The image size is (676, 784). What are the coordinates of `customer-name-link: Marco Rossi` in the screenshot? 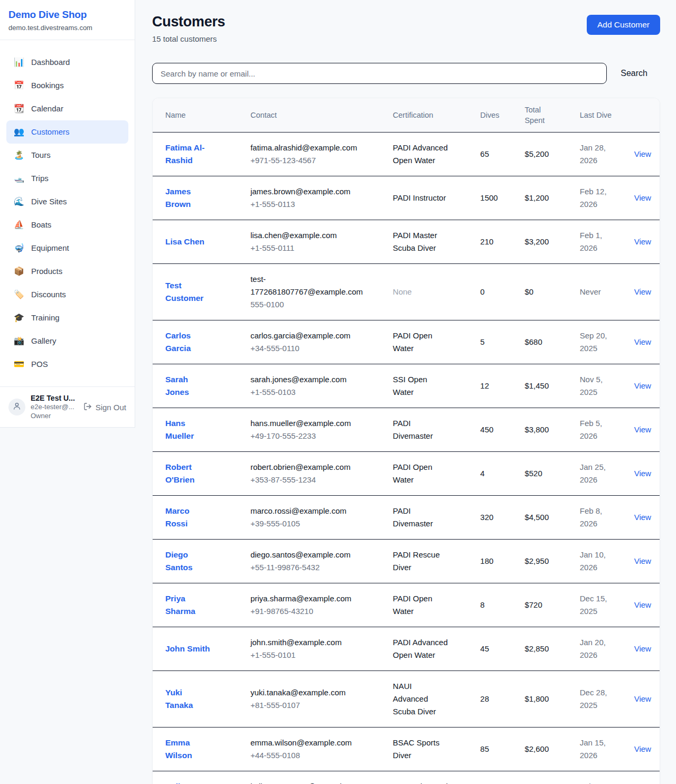 It's located at (177, 517).